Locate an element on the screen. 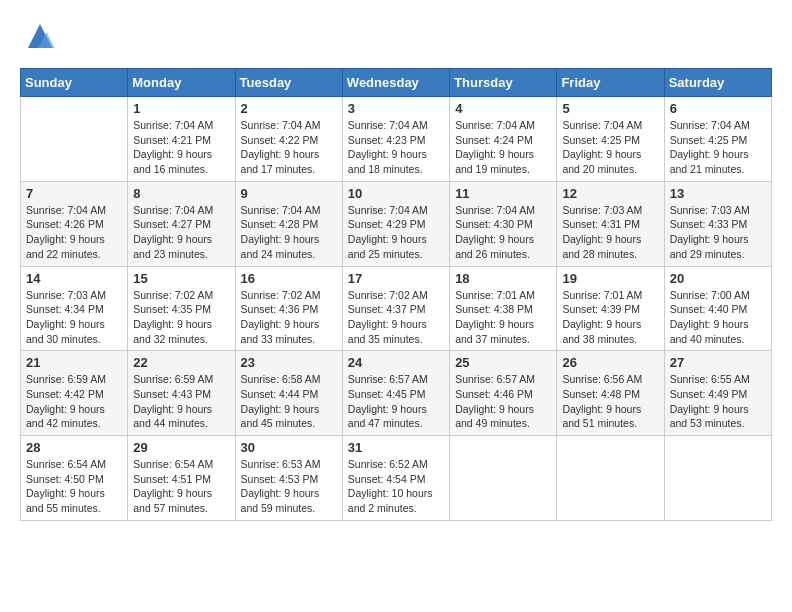 The height and width of the screenshot is (612, 792). day-number: 20 is located at coordinates (718, 278).